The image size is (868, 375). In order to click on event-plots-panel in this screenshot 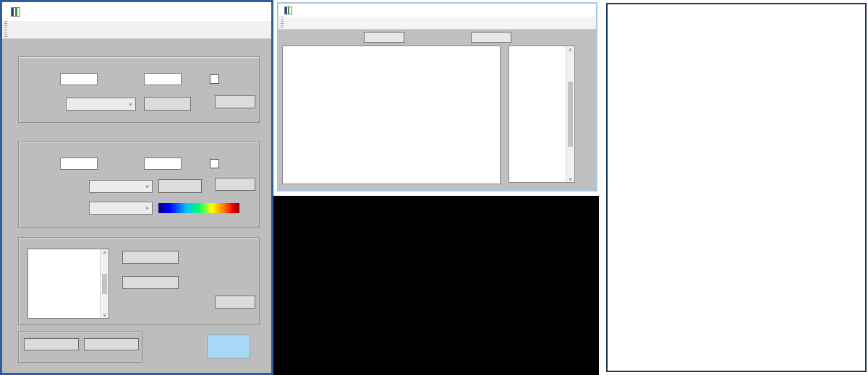, I will do `click(391, 115)`.